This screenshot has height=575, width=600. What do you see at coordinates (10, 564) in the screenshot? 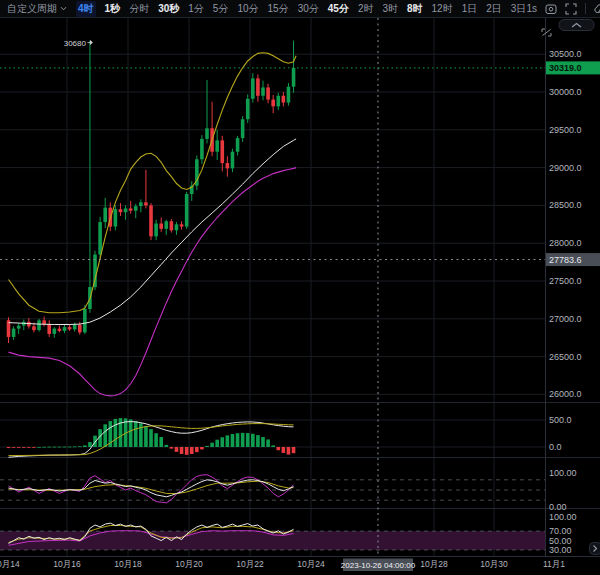
I see `date-tick-label: 10月14` at bounding box center [10, 564].